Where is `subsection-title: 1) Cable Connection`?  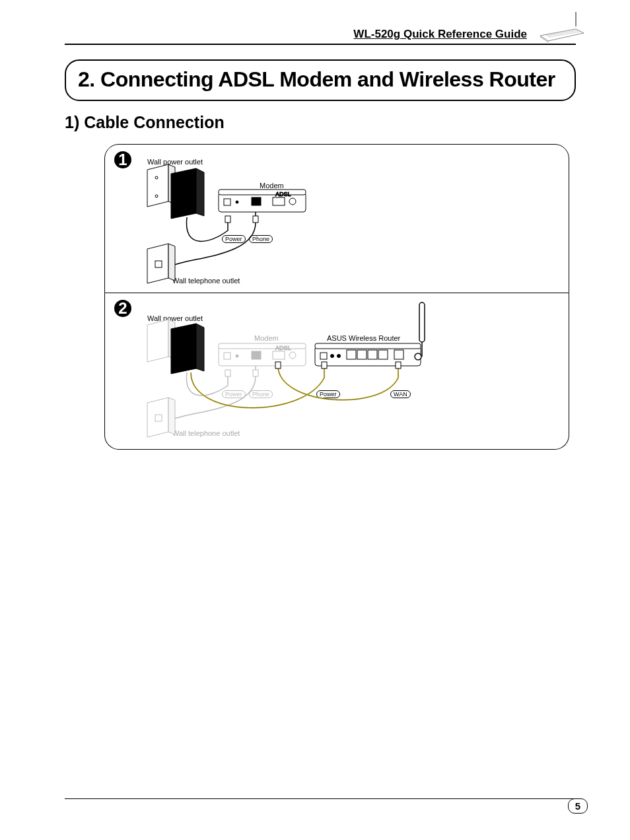 subsection-title: 1) Cable Connection is located at coordinates (320, 123).